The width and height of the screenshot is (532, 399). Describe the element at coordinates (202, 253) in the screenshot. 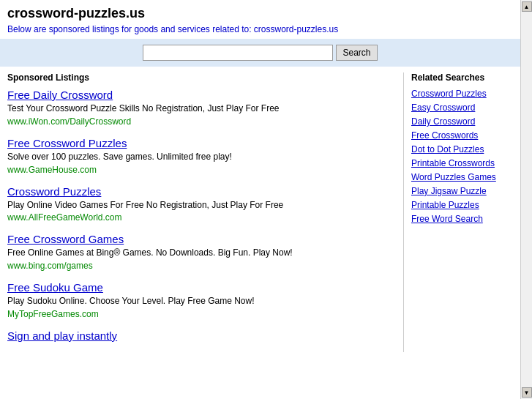

I see `listing-desc: Free Online Games at Bing® Games. No Dow…` at that location.